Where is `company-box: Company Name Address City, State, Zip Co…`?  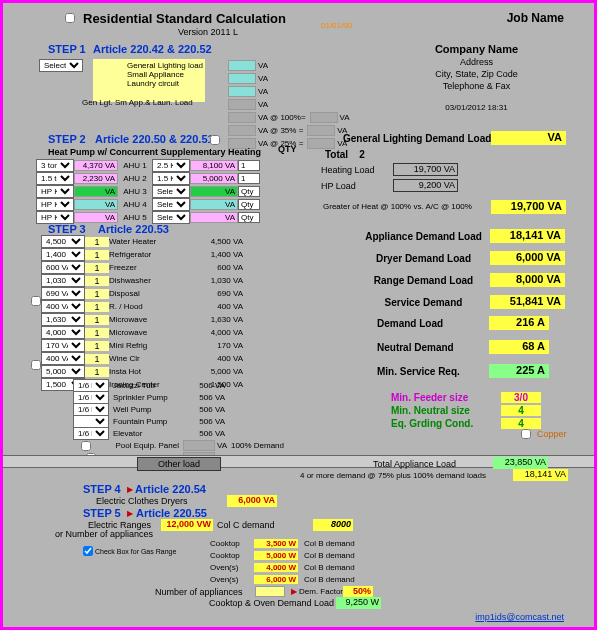 company-box: Company Name Address City, State, Zip Co… is located at coordinates (476, 68).